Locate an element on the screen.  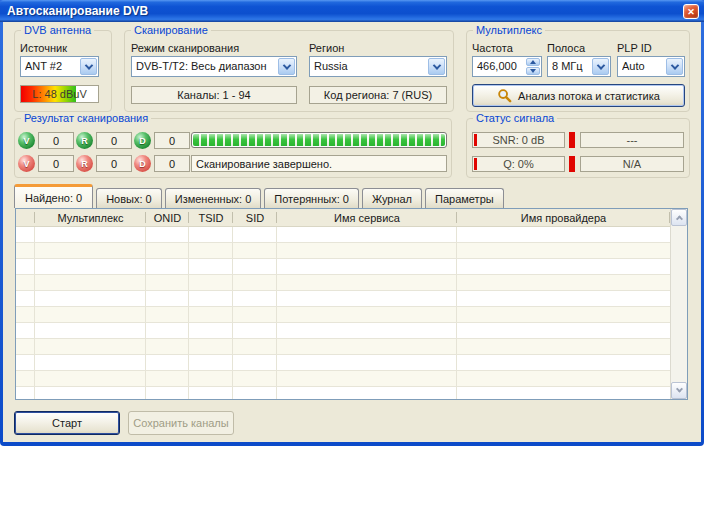
save-channels-button: Сохранить каналы is located at coordinates (181, 423).